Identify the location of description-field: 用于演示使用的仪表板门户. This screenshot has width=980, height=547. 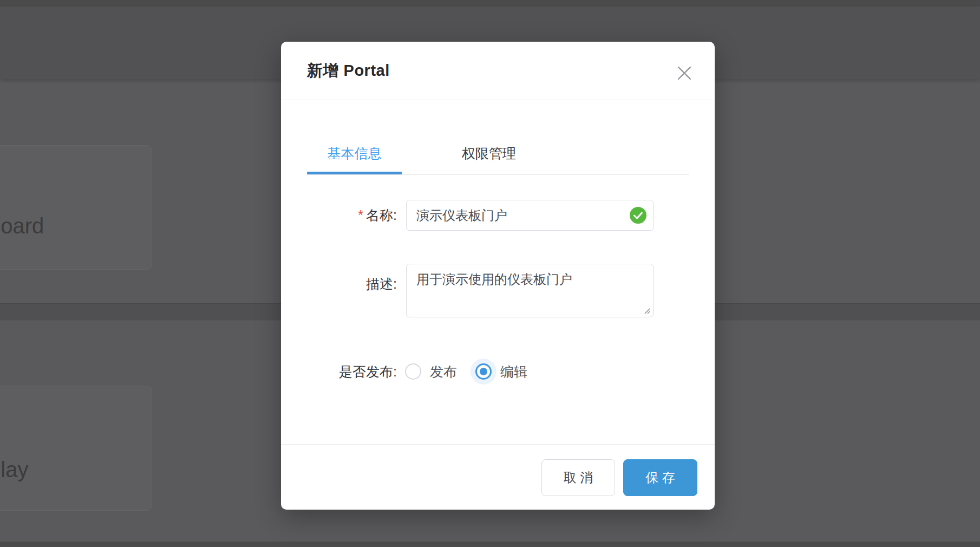
(530, 290).